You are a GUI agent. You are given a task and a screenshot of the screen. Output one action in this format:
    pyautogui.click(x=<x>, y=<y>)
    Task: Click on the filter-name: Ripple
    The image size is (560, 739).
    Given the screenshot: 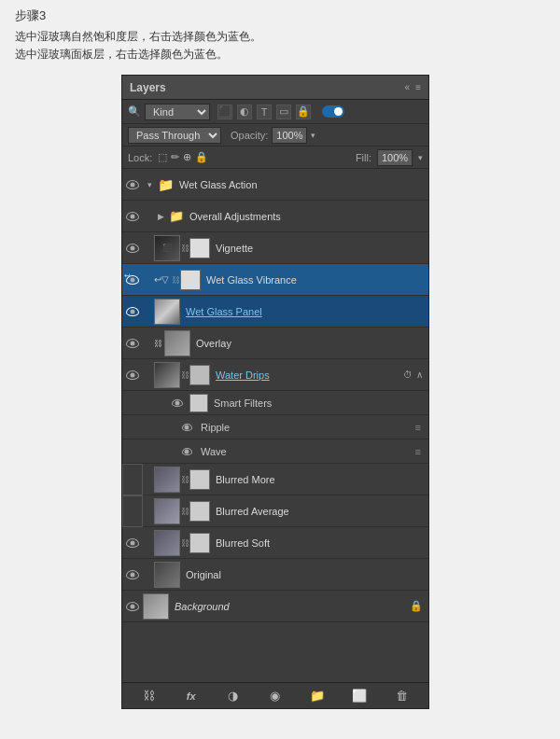 What is the action you would take?
    pyautogui.click(x=215, y=427)
    